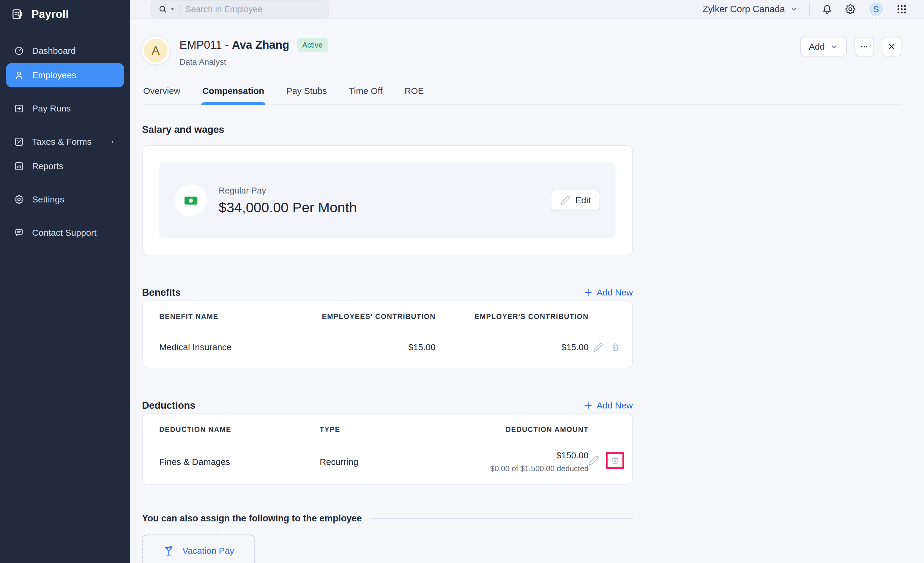  What do you see at coordinates (527, 10) in the screenshot?
I see `topbar: Zylker Corp Canada S` at bounding box center [527, 10].